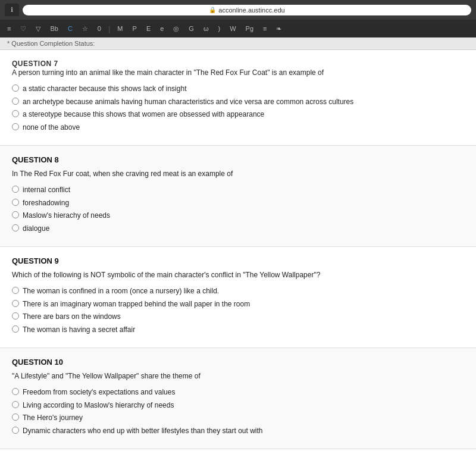 Image resolution: width=476 pixels, height=476 pixels. What do you see at coordinates (23, 29) in the screenshot?
I see `toolbar-heart: ♡` at bounding box center [23, 29].